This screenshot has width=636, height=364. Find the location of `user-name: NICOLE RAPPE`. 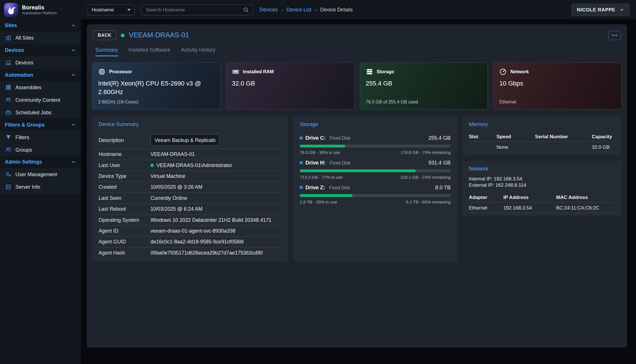

user-name: NICOLE RAPPE is located at coordinates (596, 10).